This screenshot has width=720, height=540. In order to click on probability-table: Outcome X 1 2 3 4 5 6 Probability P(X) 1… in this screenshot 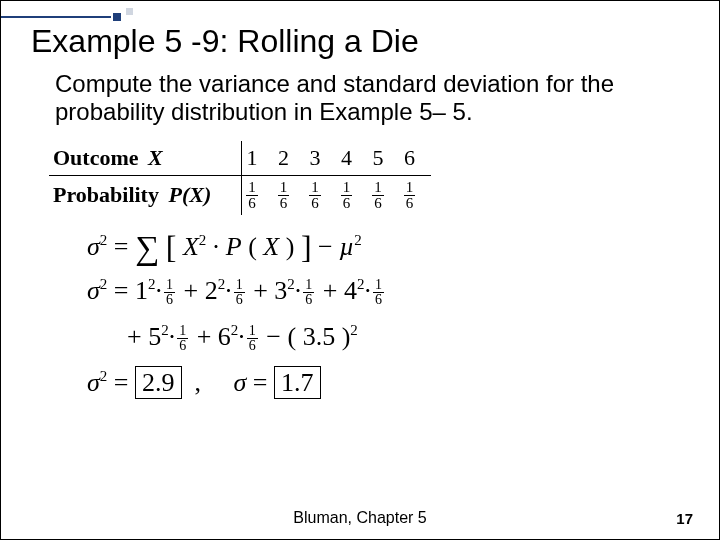, I will do `click(240, 178)`.